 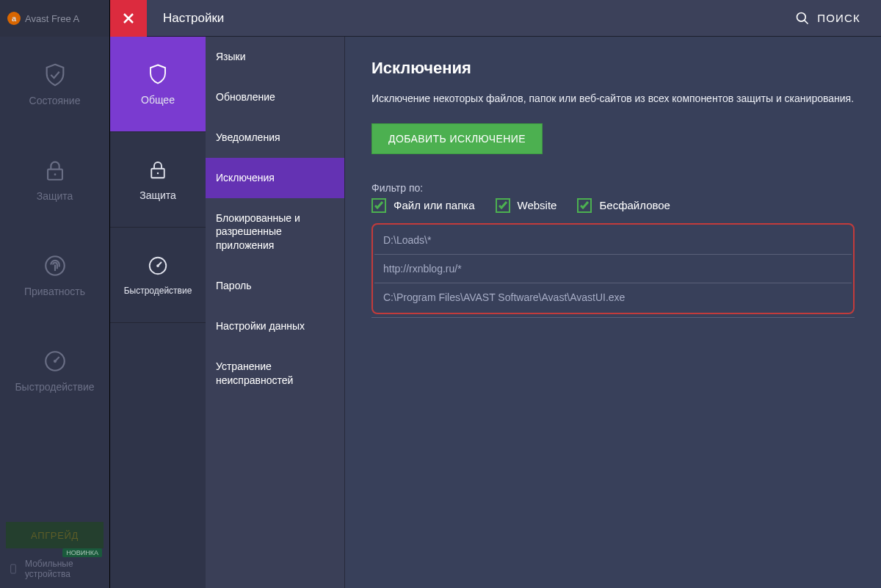 What do you see at coordinates (158, 84) in the screenshot?
I see `category-tab-general: Общее` at bounding box center [158, 84].